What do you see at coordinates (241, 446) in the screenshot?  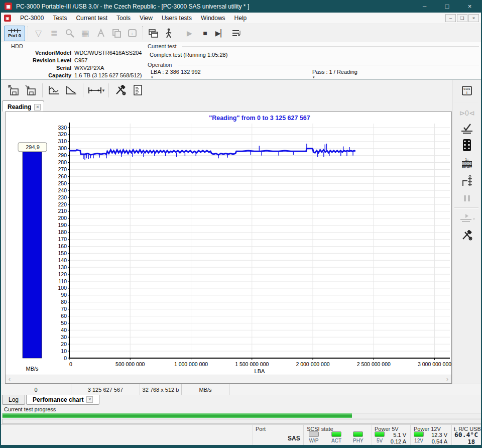 I see `window-frame` at bounding box center [241, 446].